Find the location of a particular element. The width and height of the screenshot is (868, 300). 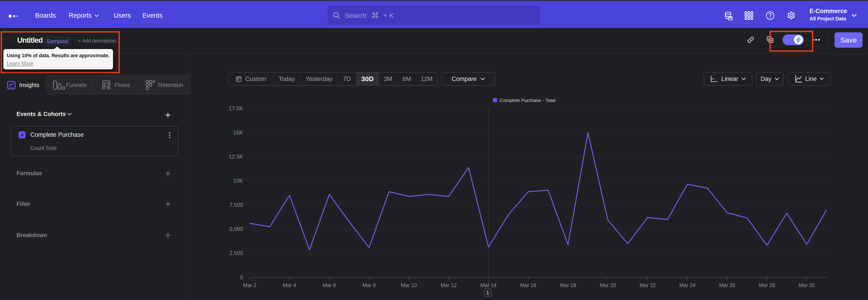

svg-text: Mar 14 is located at coordinates (489, 285).